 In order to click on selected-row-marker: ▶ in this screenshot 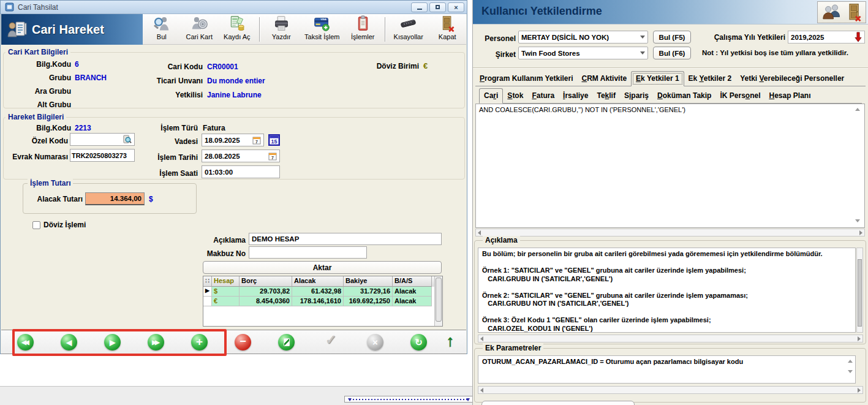, I will do `click(208, 292)`.